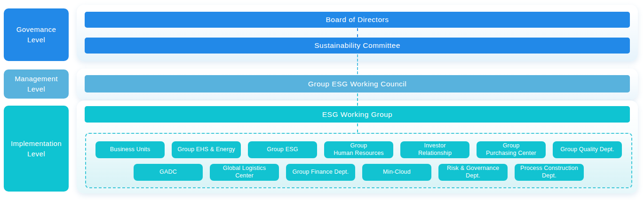  Describe the element at coordinates (587, 150) in the screenshot. I see `node-group-quality-dept: Group Quality Dept.` at that location.